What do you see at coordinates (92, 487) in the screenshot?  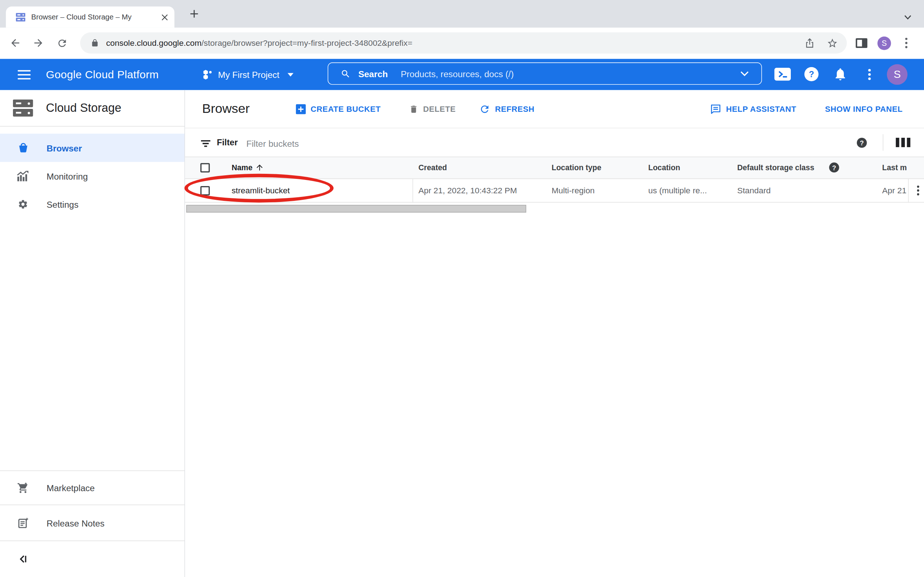 I see `sidebar-item-marketplace: Marketplace` at bounding box center [92, 487].